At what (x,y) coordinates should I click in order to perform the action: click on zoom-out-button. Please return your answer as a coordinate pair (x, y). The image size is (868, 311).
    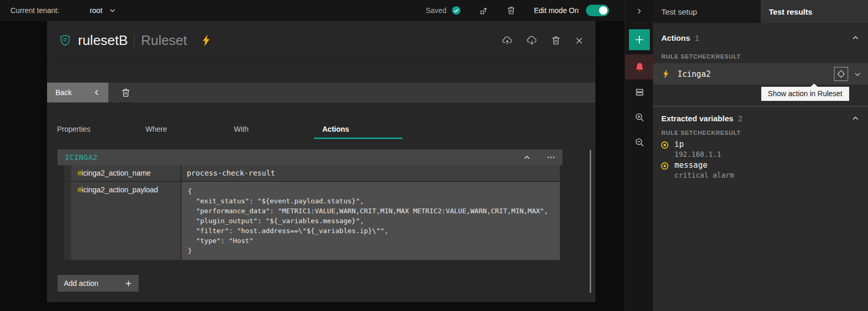
    Looking at the image, I should click on (639, 142).